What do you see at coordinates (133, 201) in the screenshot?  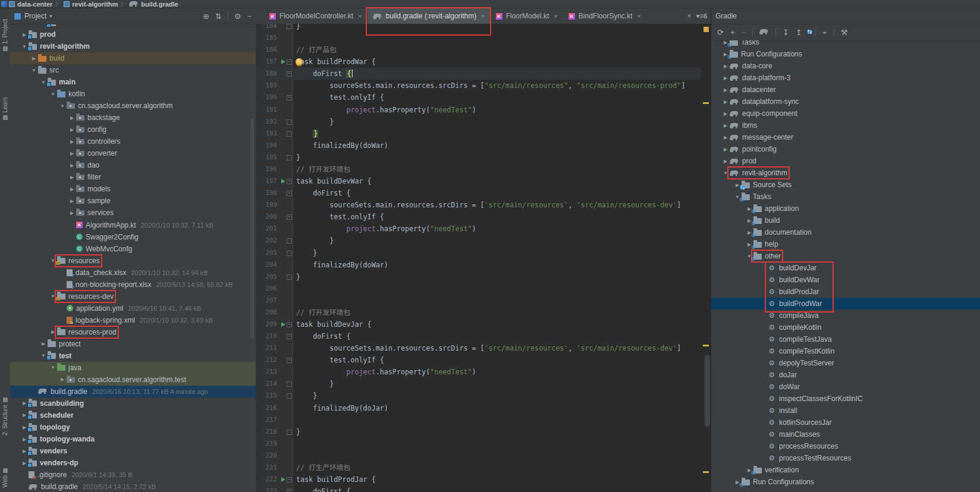 I see `project-tree-row: ▶sample` at bounding box center [133, 201].